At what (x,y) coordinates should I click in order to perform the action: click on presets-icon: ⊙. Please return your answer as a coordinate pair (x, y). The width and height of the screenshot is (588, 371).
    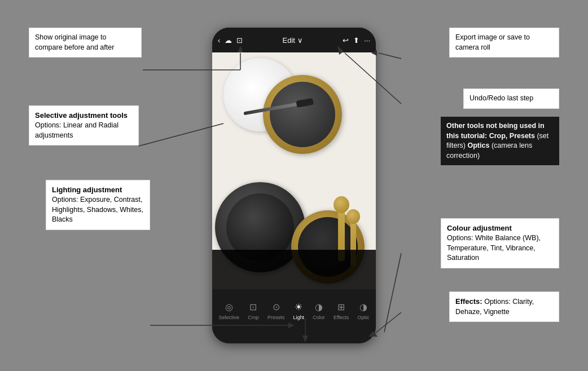
    Looking at the image, I should click on (277, 307).